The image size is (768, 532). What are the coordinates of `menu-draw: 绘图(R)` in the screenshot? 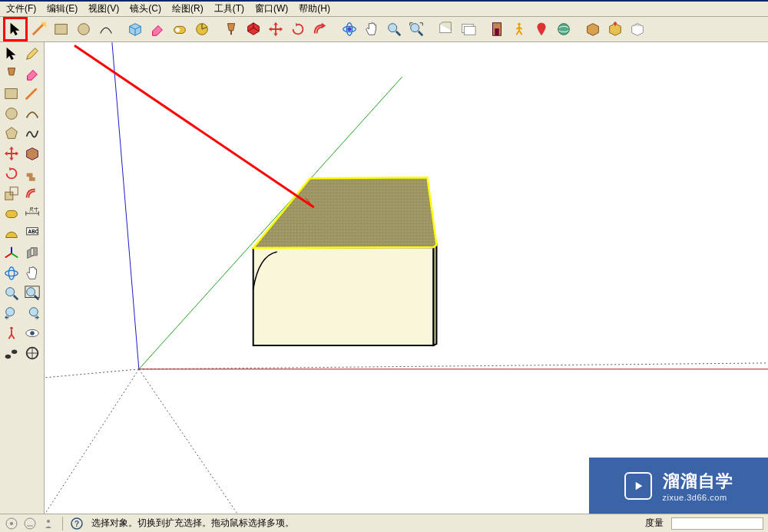 It's located at (187, 9).